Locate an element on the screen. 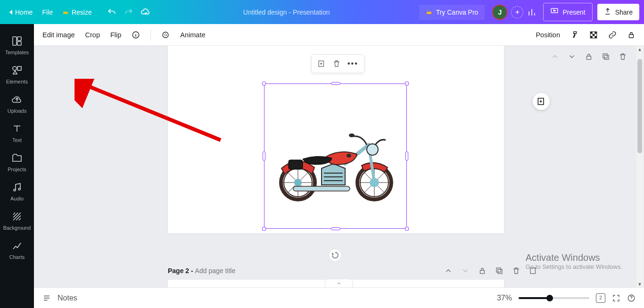 The width and height of the screenshot is (644, 308). try-pro-button: Try Canva Pro is located at coordinates (452, 12).